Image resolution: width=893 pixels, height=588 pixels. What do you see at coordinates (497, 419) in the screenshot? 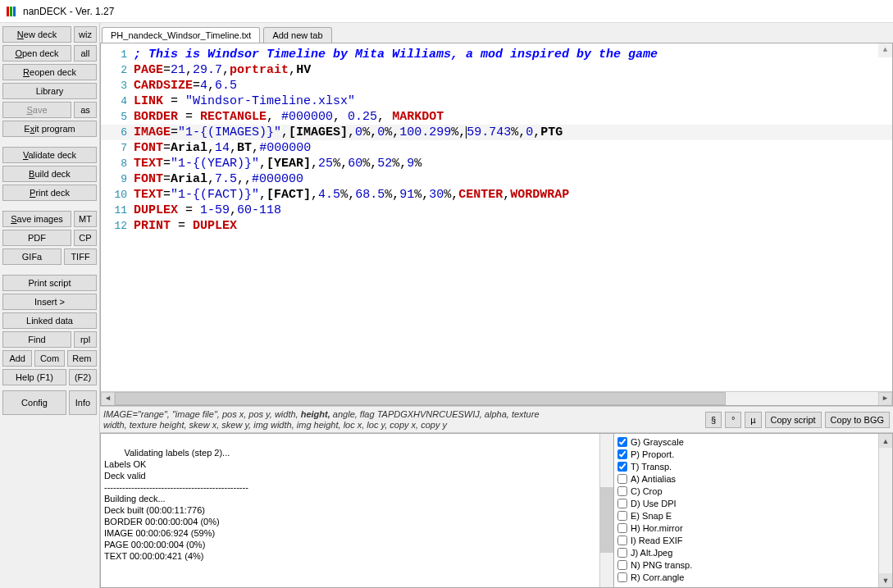
I see `hint-bar: IMAGE="range", "image file", pos x, pos …` at bounding box center [497, 419].